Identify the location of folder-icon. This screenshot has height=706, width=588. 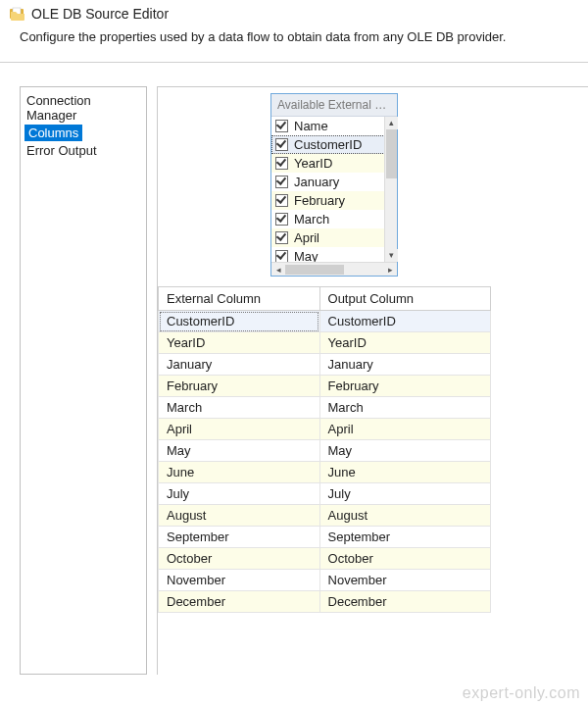
(18, 14).